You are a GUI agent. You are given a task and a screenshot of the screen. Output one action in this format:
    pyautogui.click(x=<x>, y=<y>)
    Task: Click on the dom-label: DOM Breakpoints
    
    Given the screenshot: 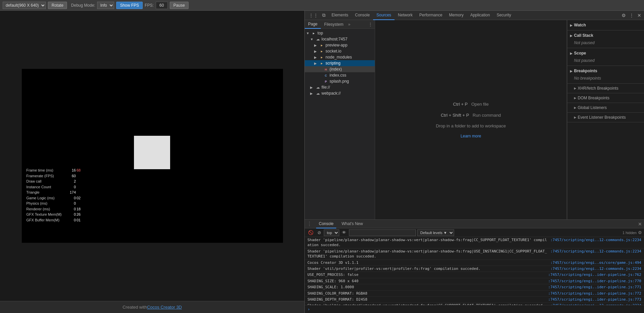 What is the action you would take?
    pyautogui.click(x=593, y=98)
    